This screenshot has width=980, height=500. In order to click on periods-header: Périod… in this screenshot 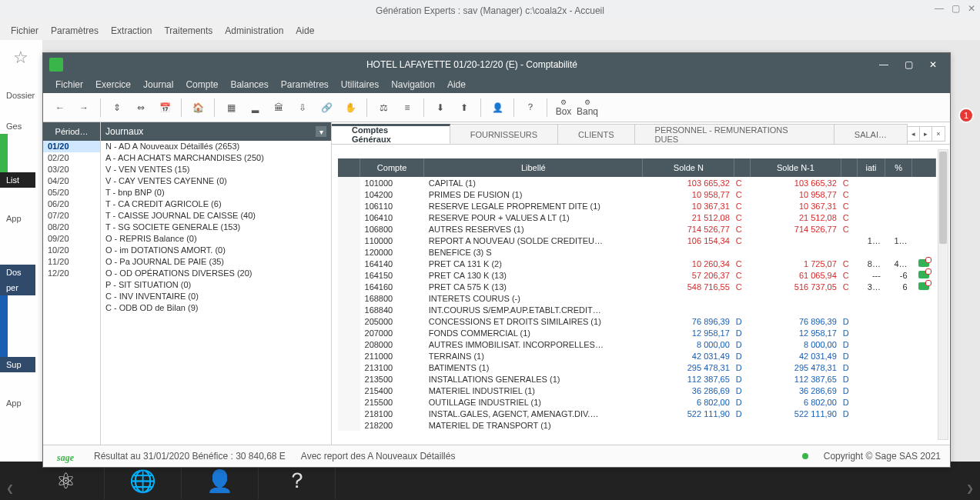, I will do `click(72, 132)`.